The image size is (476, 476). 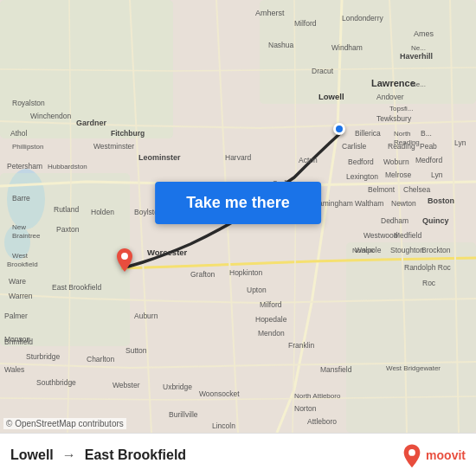 What do you see at coordinates (51, 116) in the screenshot?
I see `svg-text: Winchendon` at bounding box center [51, 116].